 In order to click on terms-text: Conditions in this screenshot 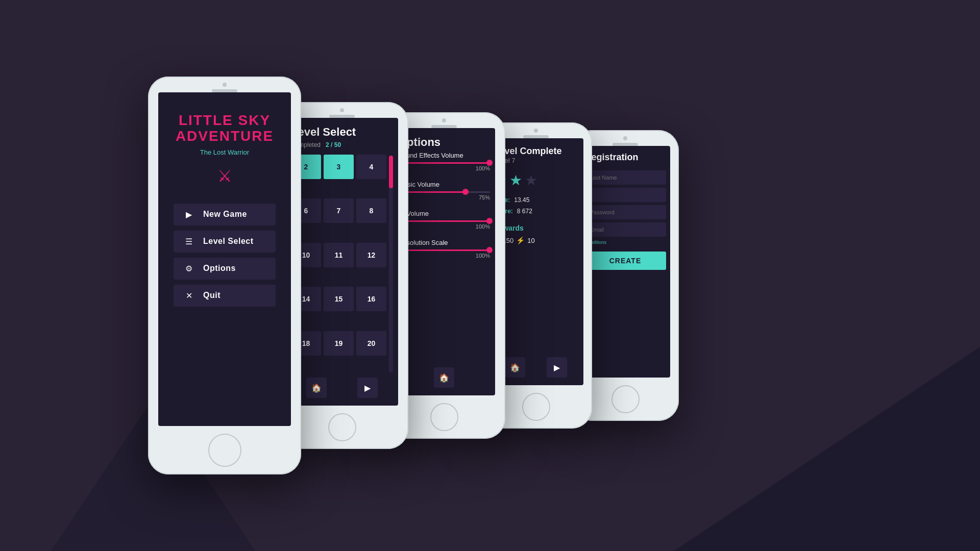, I will do `click(626, 242)`.